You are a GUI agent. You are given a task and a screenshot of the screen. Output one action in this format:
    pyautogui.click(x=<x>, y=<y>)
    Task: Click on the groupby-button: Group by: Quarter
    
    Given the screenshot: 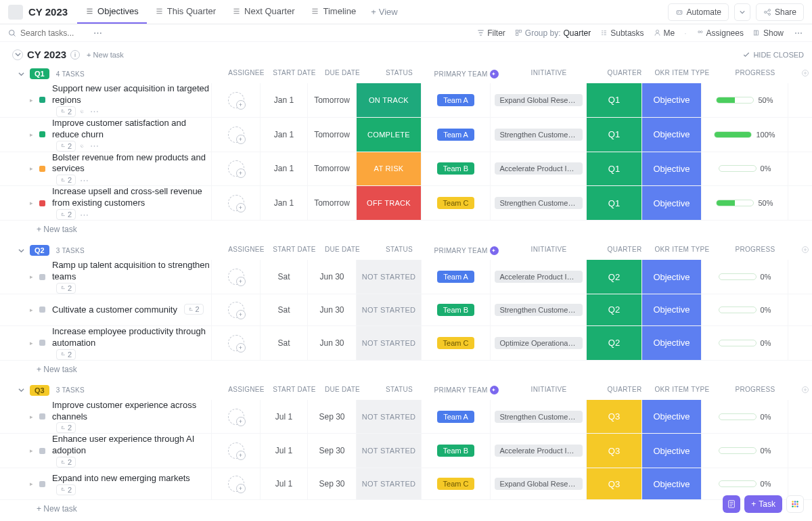 What is the action you would take?
    pyautogui.click(x=553, y=33)
    